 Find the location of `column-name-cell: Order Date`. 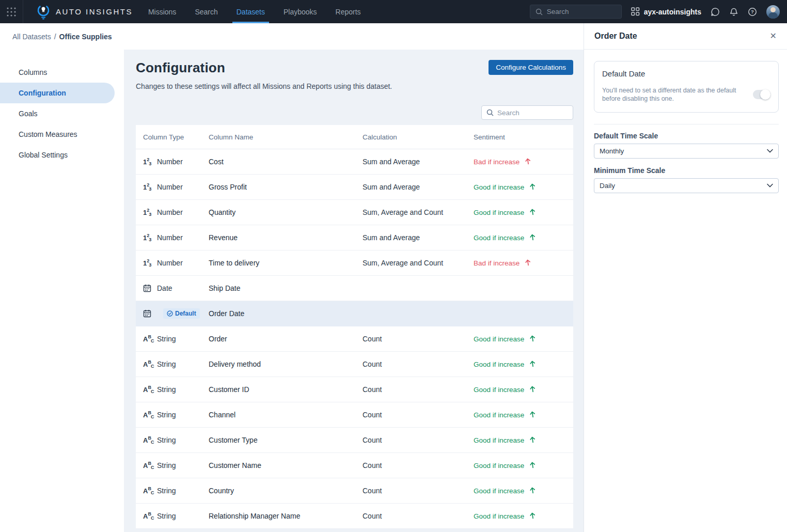

column-name-cell: Order Date is located at coordinates (286, 314).